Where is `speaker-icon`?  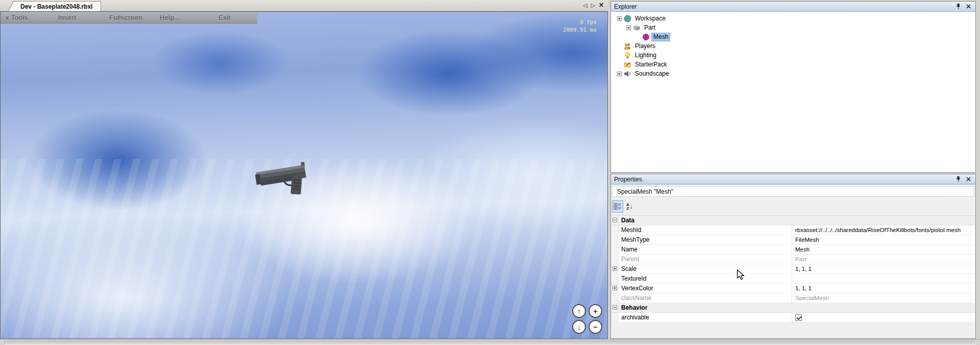
speaker-icon is located at coordinates (628, 74).